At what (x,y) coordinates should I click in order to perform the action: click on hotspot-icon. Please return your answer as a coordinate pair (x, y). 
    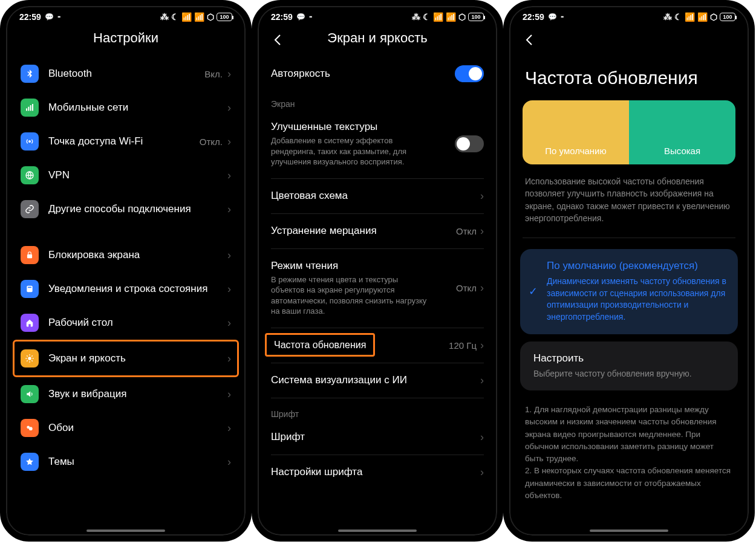
    Looking at the image, I should click on (30, 141).